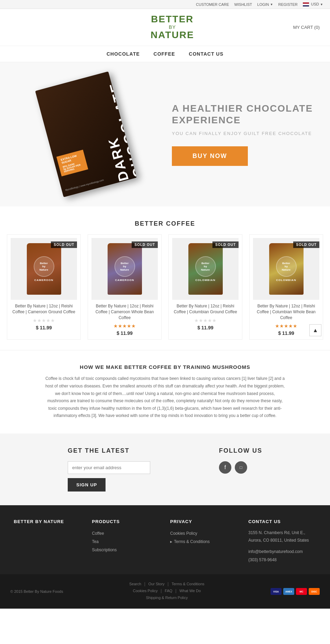 This screenshot has height=644, width=330. Describe the element at coordinates (190, 591) in the screenshot. I see `footer-what-we-do-link: What We Do` at that location.